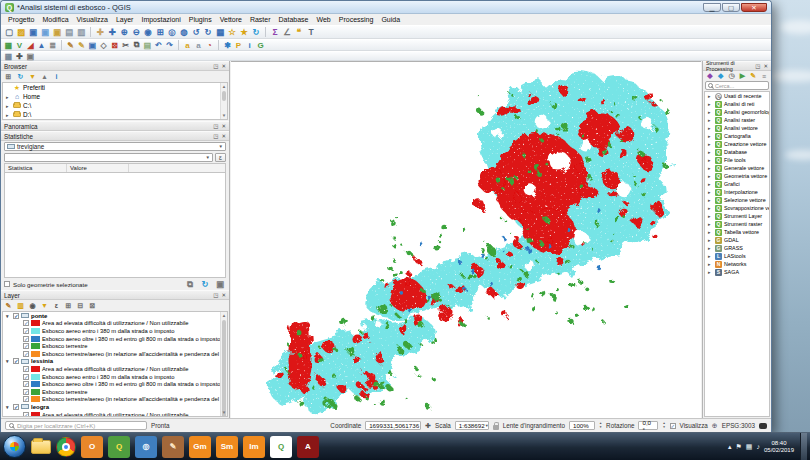 The height and width of the screenshot is (460, 810). Describe the element at coordinates (779, 446) in the screenshot. I see `taskbar-clock: 08:4005/02/2019` at that location.